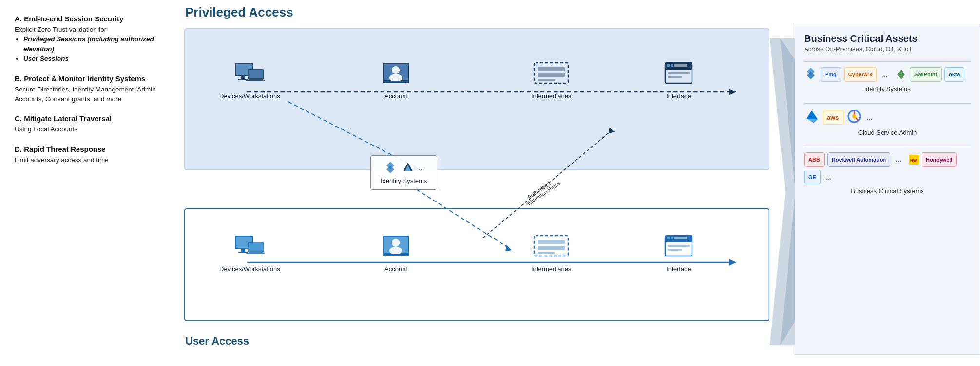  Describe the element at coordinates (396, 80) in the screenshot. I see `priv-account-node: Account` at that location.